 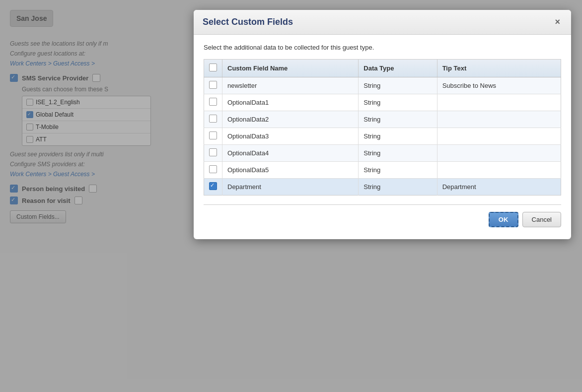 What do you see at coordinates (382, 136) in the screenshot?
I see `table-row: OptionalData3String` at bounding box center [382, 136].